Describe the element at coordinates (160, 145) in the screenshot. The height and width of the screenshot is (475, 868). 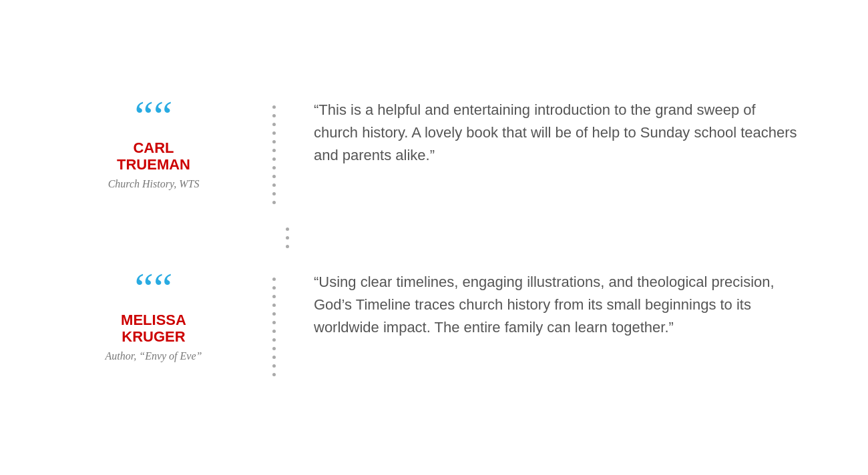
I see `author-section-1: ““ CARL TRUEMAN Church History, WTS` at that location.